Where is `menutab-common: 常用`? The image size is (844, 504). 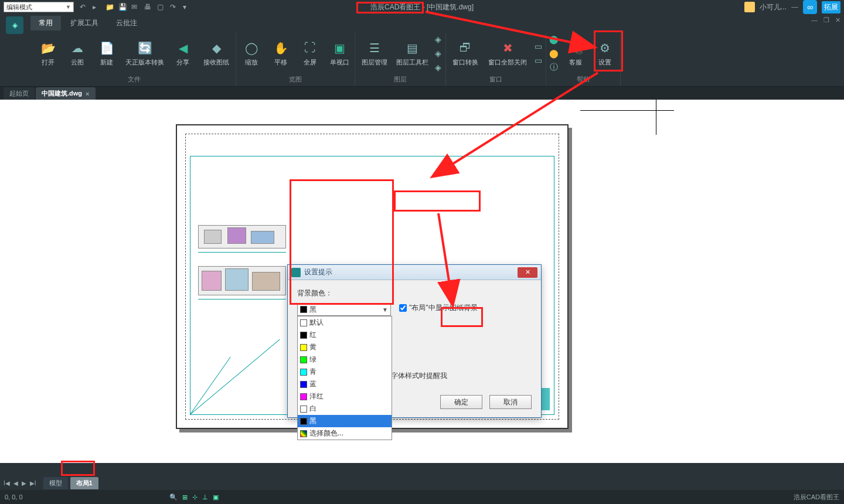 menutab-common: 常用 is located at coordinates (46, 23).